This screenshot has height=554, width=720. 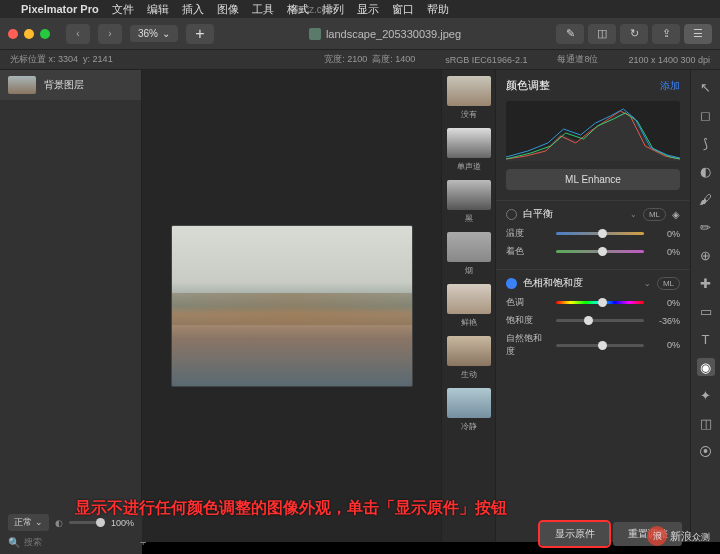 I want to click on vibrance-slider, so click(x=600, y=346).